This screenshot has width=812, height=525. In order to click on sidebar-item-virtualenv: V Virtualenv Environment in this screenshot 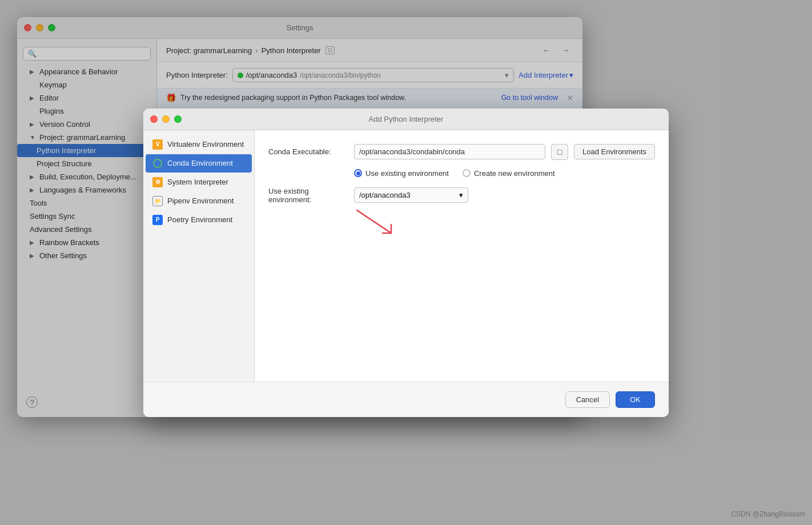, I will do `click(199, 145)`.